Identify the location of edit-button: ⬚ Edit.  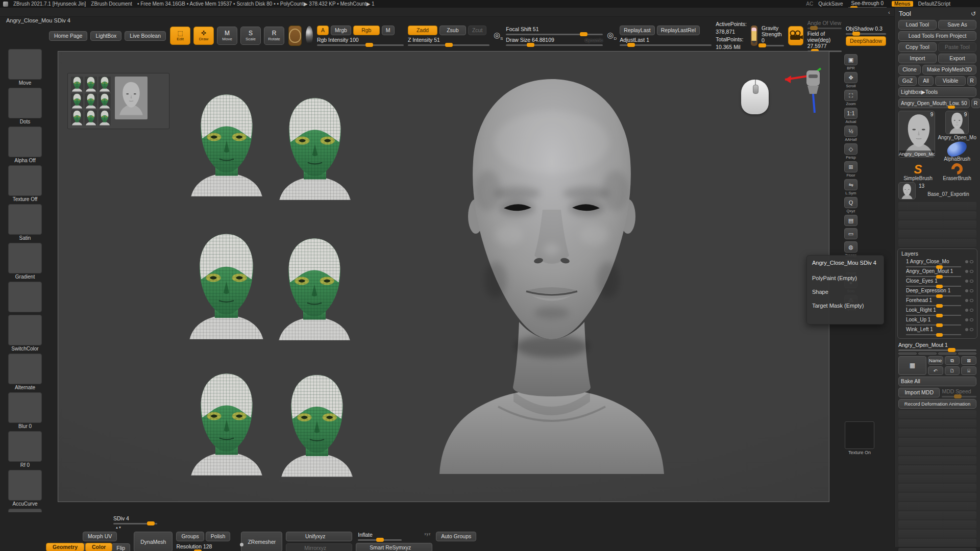
(180, 36).